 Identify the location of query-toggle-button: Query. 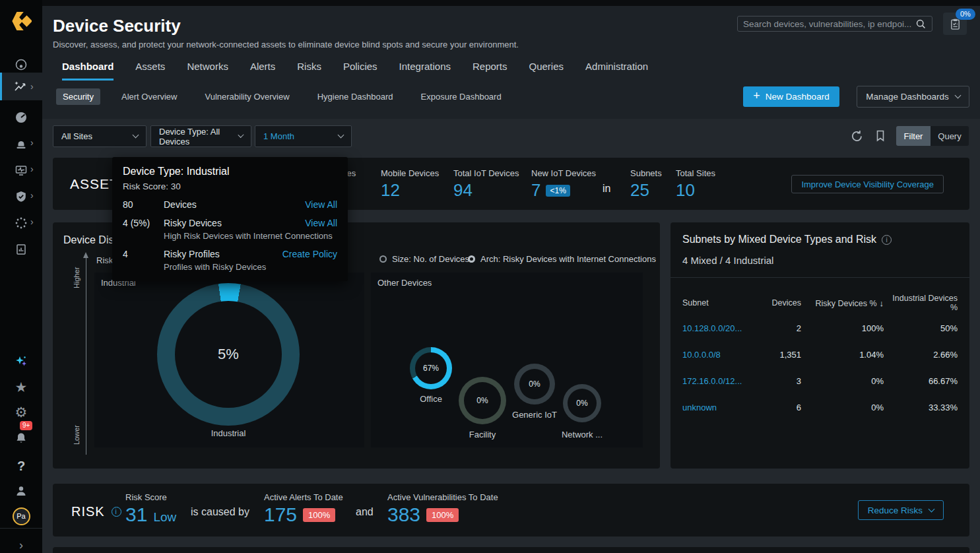
(950, 136).